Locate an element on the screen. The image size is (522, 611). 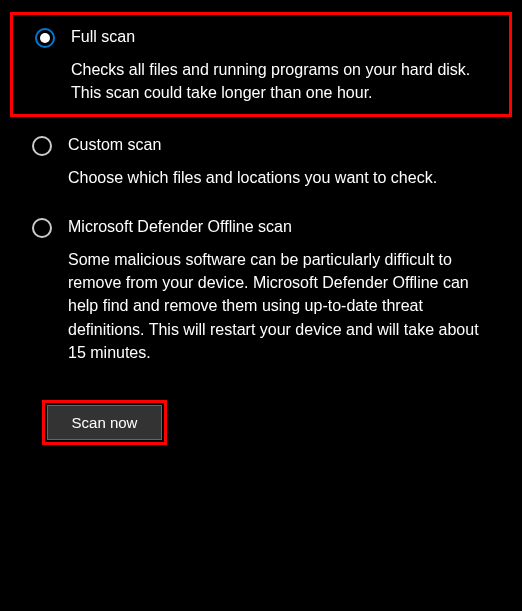
radio-button-full-scan is located at coordinates (45, 38).